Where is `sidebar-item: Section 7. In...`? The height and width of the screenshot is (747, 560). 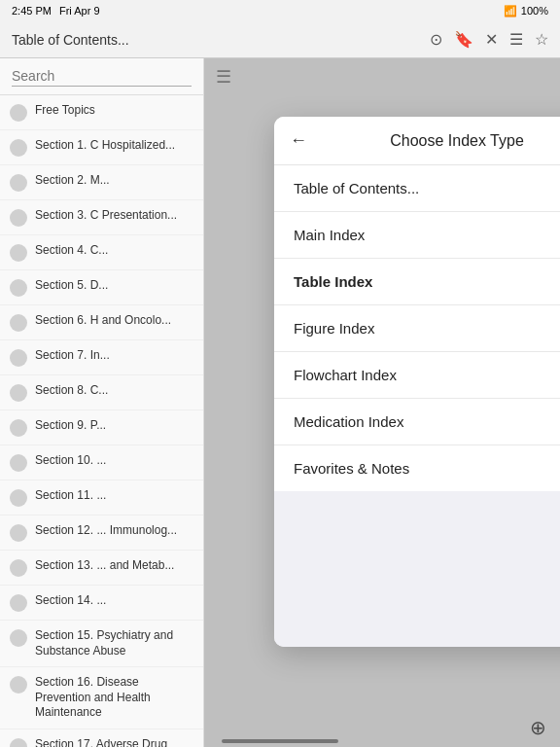 sidebar-item: Section 7. In... is located at coordinates (101, 358).